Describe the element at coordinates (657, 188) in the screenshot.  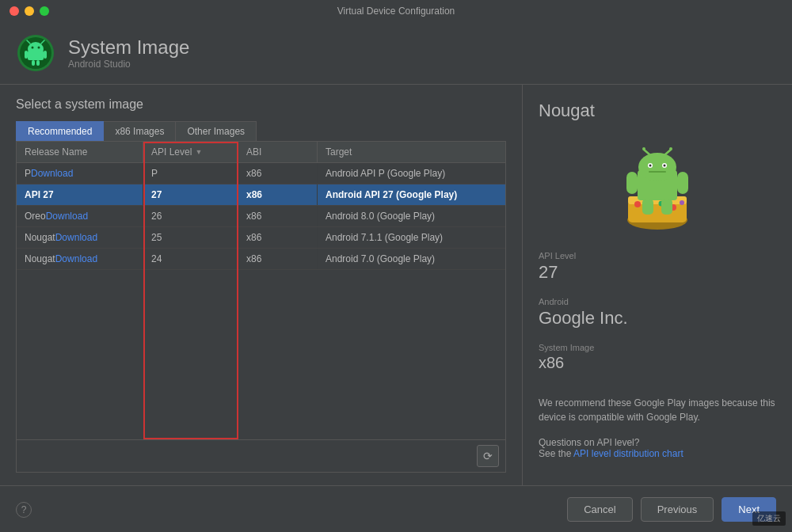
I see `android-figure` at that location.